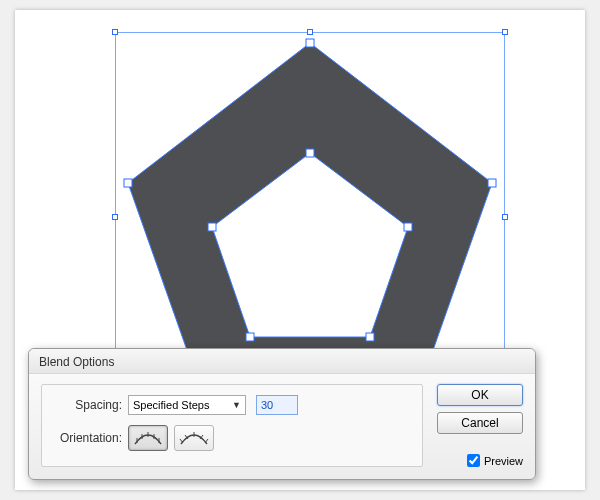 This screenshot has width=600, height=500. I want to click on resize-handle-right, so click(505, 217).